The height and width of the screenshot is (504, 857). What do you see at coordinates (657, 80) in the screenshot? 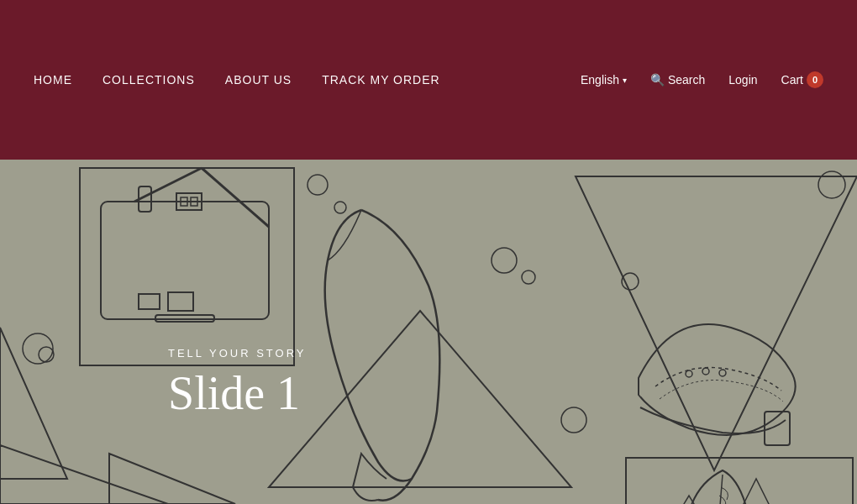
I see `search-icon: 🔍` at bounding box center [657, 80].